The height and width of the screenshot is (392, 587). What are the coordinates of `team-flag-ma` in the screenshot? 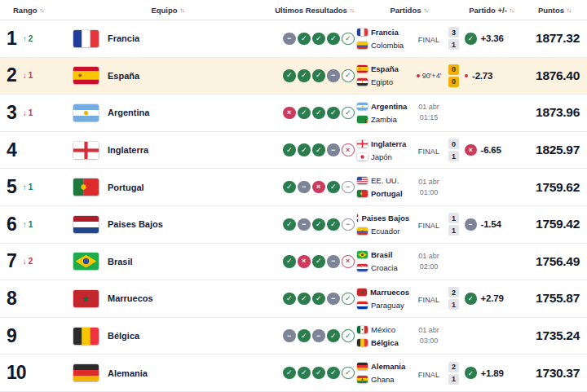 It's located at (86, 298).